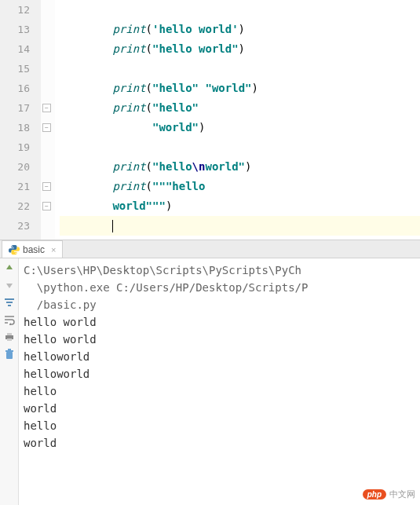  I want to click on code-line: world"""), so click(240, 206).